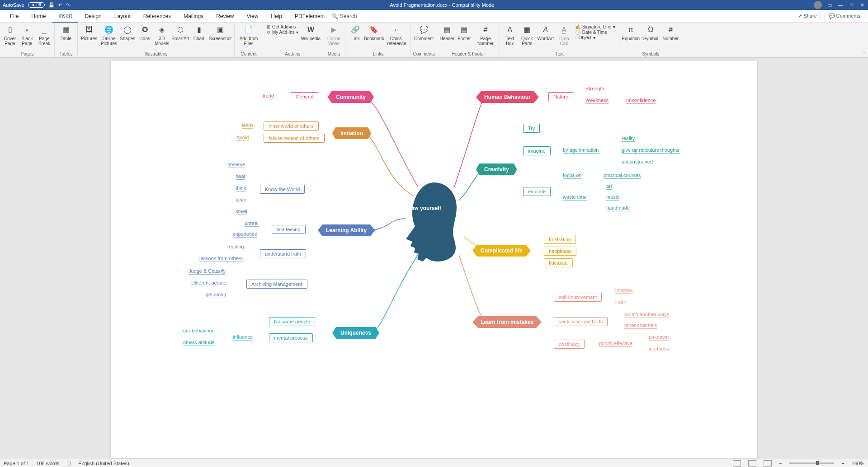  Describe the element at coordinates (242, 137) in the screenshot. I see `node-avoid: Avoid` at that location.